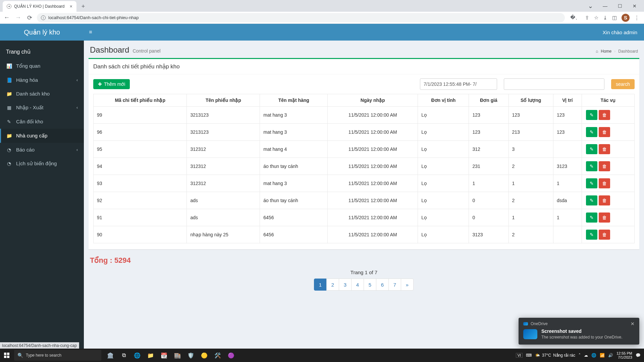 This screenshot has height=362, width=644. Describe the element at coordinates (382, 285) in the screenshot. I see `pager-page: 6` at that location.